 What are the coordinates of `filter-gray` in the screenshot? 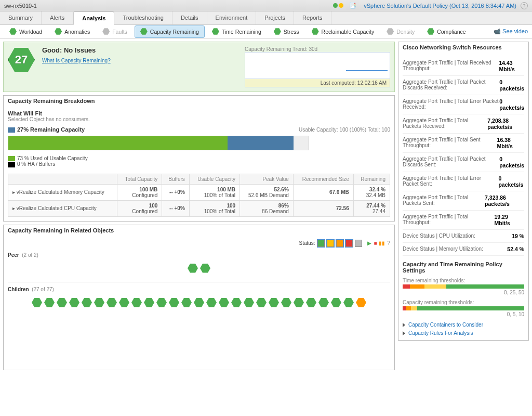 It's located at (358, 243).